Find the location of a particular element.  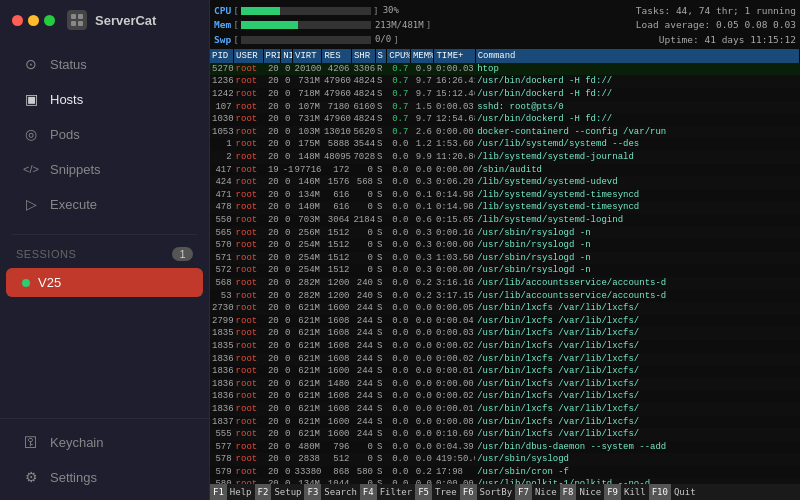

table-row: 27301 root 20 0 621M 1600 244 S 0.0 0.0 … is located at coordinates (505, 308).